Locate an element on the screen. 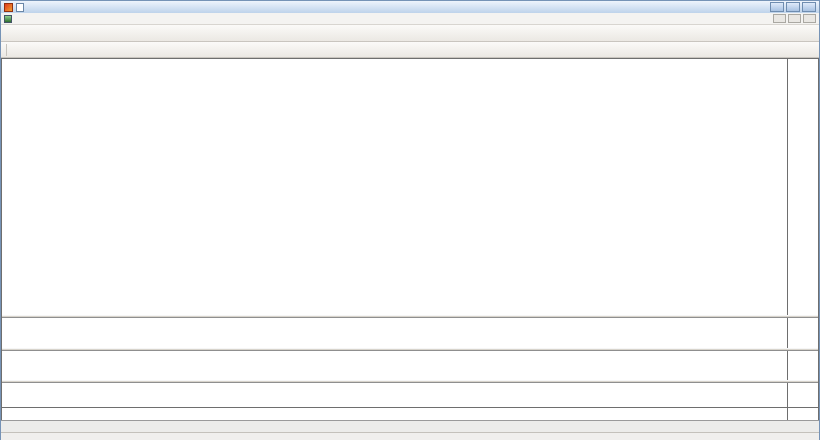  app-logo-icon is located at coordinates (8, 8).